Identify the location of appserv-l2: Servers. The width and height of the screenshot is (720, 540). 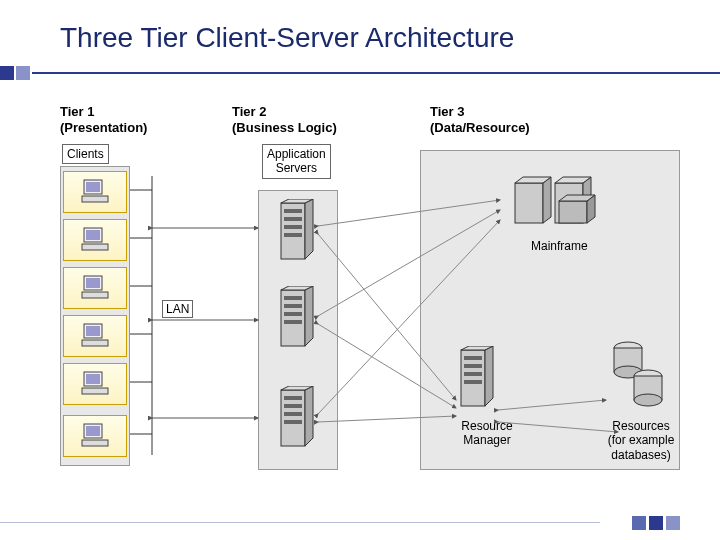
(296, 168).